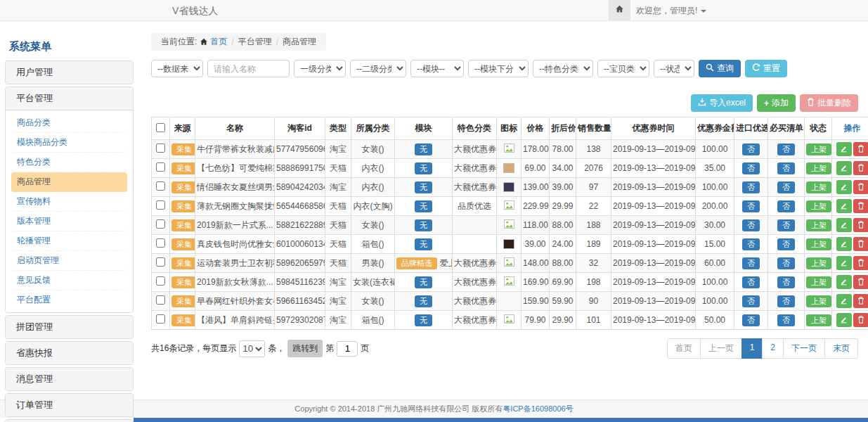 The image size is (868, 422). Describe the element at coordinates (69, 123) in the screenshot. I see `sidebar-subitem: 商品分类` at that location.